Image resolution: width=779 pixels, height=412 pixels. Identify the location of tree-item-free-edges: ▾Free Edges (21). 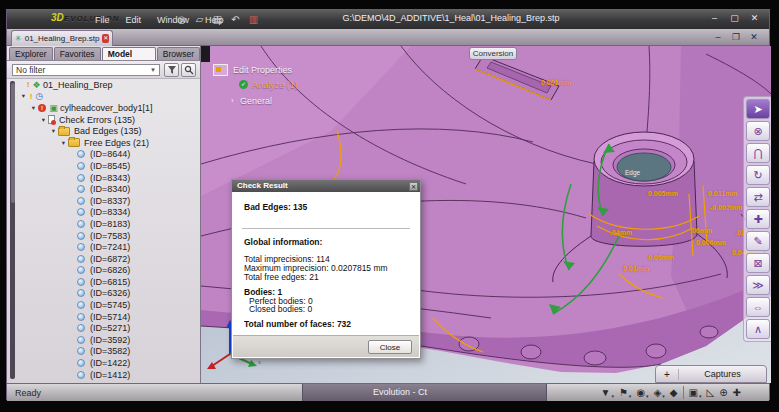
(110, 143).